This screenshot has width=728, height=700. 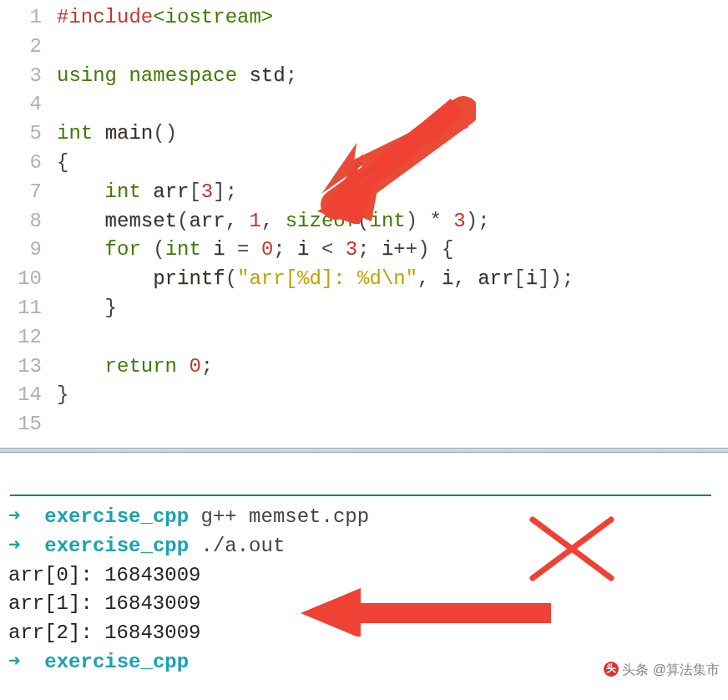 What do you see at coordinates (364, 396) in the screenshot?
I see `code-line: 14}` at bounding box center [364, 396].